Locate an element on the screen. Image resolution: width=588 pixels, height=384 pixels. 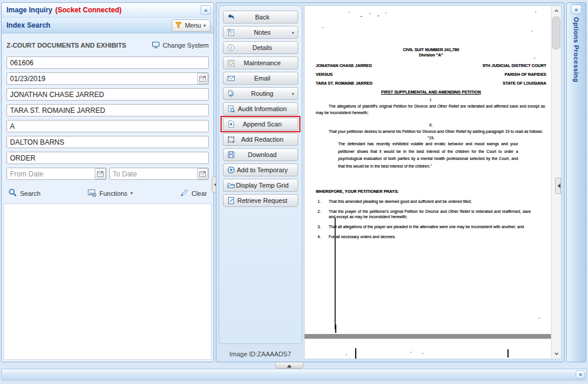
bottom-panel-handle is located at coordinates (289, 366).